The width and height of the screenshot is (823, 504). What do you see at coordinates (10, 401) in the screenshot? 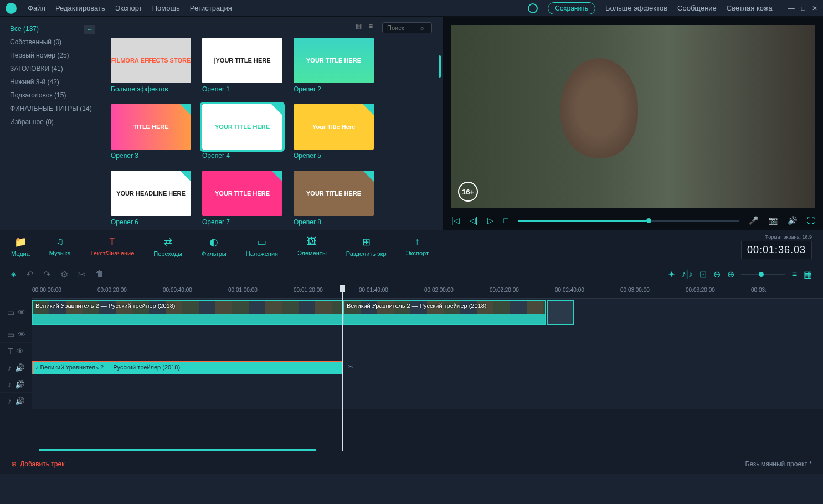
I see `audio-track-icon: ♪` at bounding box center [10, 401].